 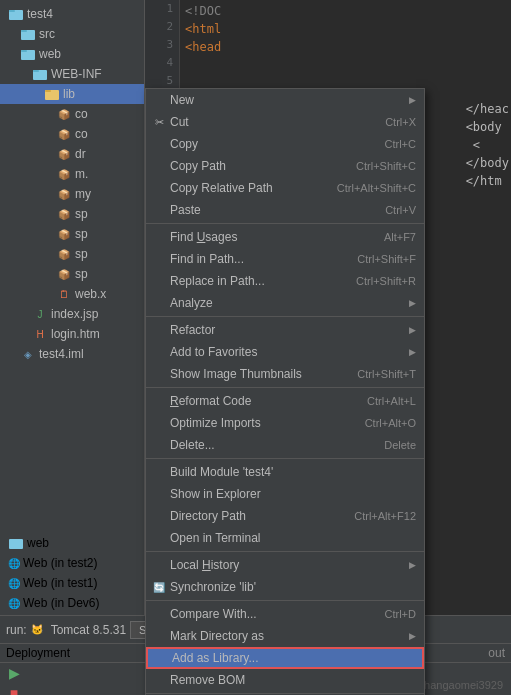 I want to click on shortcut-paste: Ctrl+V, so click(x=400, y=210).